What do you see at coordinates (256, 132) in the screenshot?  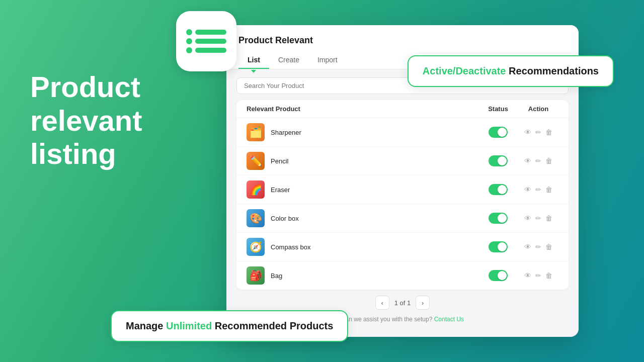 I see `product-thumbnail: 🗂️` at bounding box center [256, 132].